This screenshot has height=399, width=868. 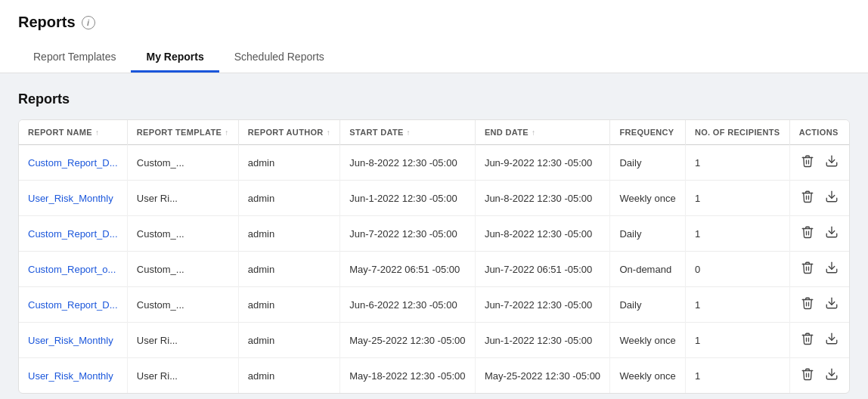 What do you see at coordinates (543, 376) in the screenshot?
I see `cell-end-date: May-25-2022 12:30 -05:00` at bounding box center [543, 376].